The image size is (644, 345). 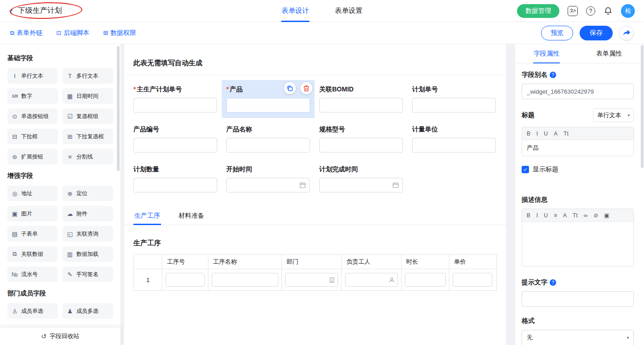 I want to click on avatar: 检, so click(x=628, y=11).